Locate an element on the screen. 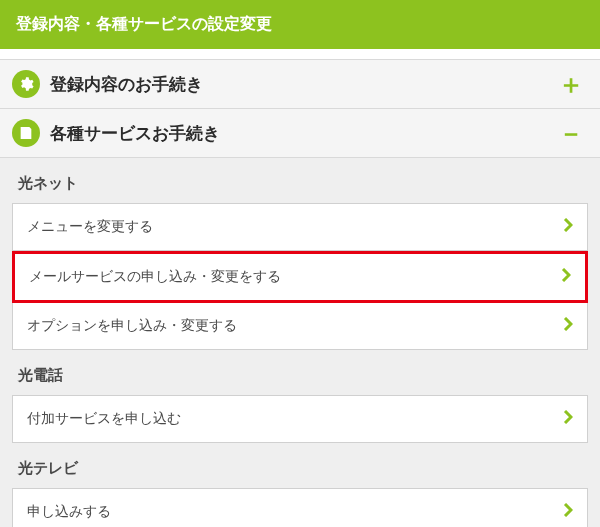  list-item-label: メニューを変更する is located at coordinates (295, 227).